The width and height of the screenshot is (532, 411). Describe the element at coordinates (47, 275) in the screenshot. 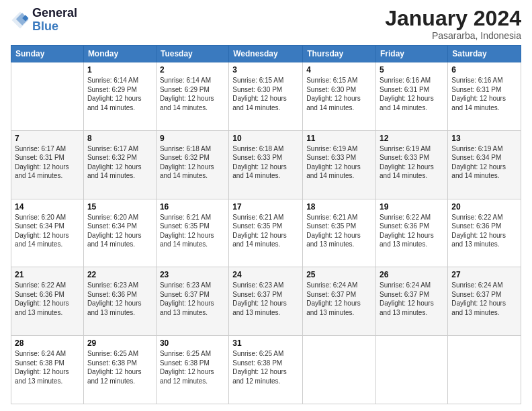

I see `day-number: 21` at that location.